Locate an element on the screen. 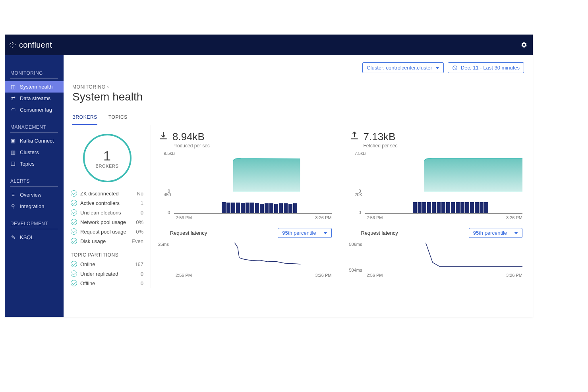  plug-icon: ▣ is located at coordinates (13, 141).